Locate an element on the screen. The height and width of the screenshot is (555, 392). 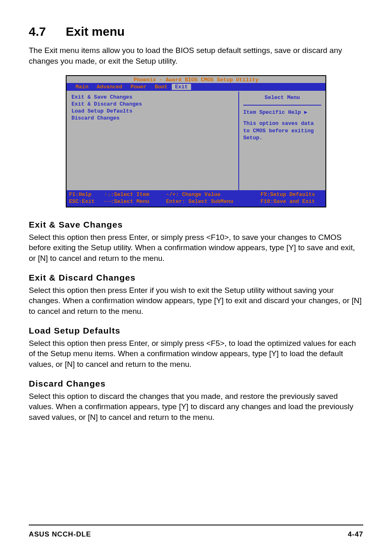
heading-exit-save: Exit & Save Changes is located at coordinates (196, 225).